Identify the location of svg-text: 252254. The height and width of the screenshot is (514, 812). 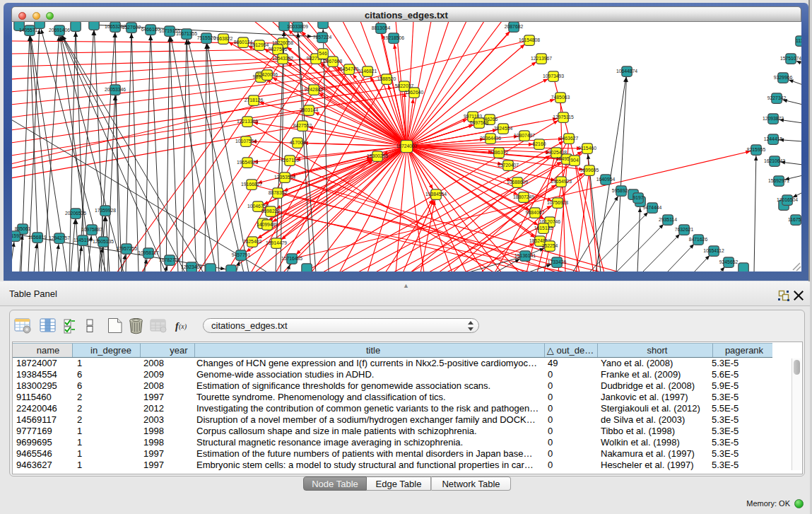
(550, 246).